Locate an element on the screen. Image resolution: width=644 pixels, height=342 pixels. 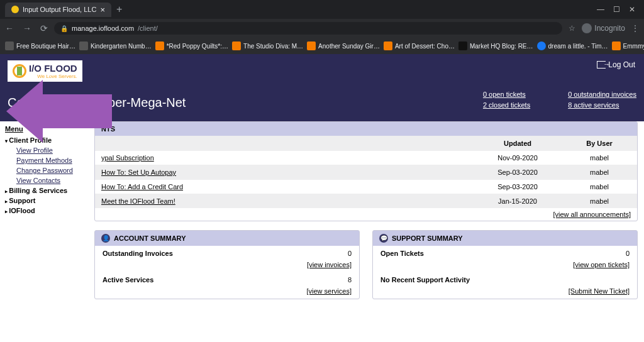
tab-bar: Input Output Flood, LLC × + — ☐ ✕ is located at coordinates (322, 9).